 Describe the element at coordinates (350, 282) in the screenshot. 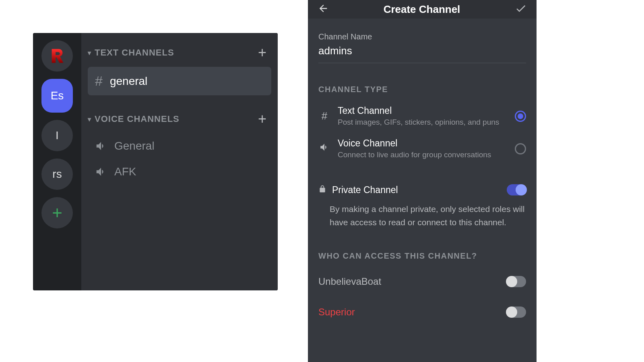

I see `role-name: UnbelievaBoat` at that location.